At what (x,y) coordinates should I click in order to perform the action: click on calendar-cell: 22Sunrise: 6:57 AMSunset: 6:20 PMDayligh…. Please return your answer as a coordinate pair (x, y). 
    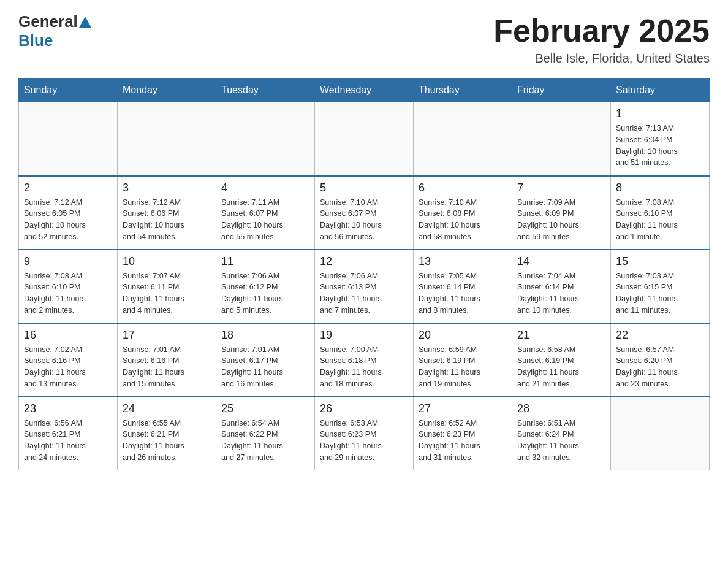
    Looking at the image, I should click on (661, 360).